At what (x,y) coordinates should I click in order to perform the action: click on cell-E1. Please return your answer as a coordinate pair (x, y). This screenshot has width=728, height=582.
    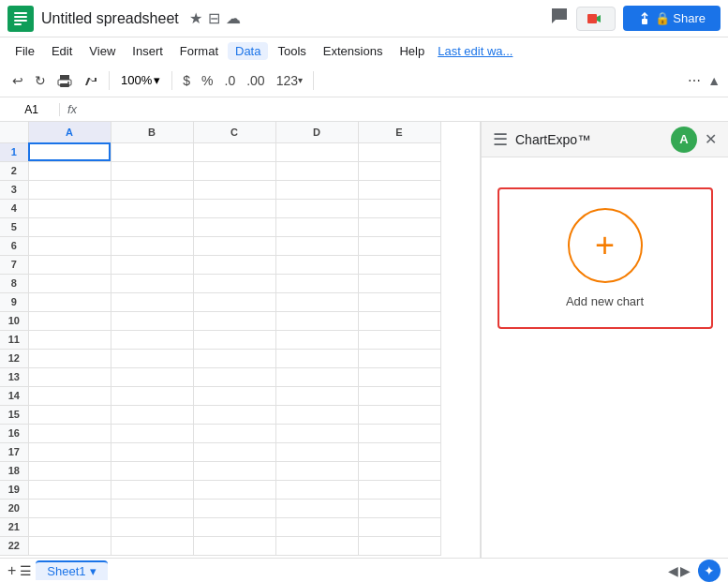
    Looking at the image, I should click on (399, 152).